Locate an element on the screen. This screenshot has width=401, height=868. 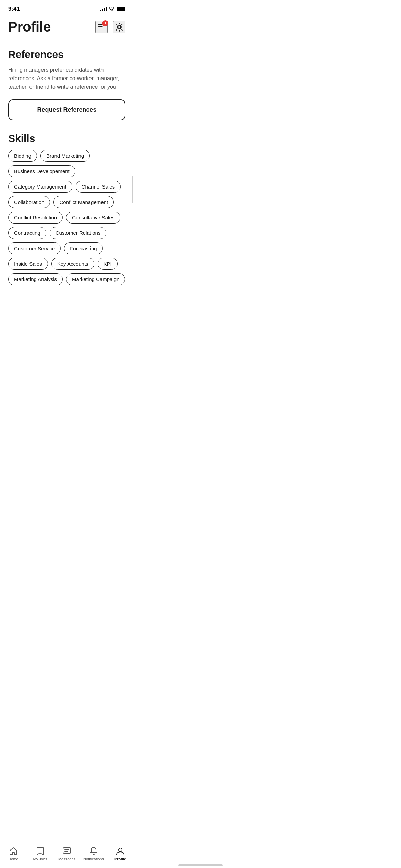
status-bar: 9:41 is located at coordinates (67, 8).